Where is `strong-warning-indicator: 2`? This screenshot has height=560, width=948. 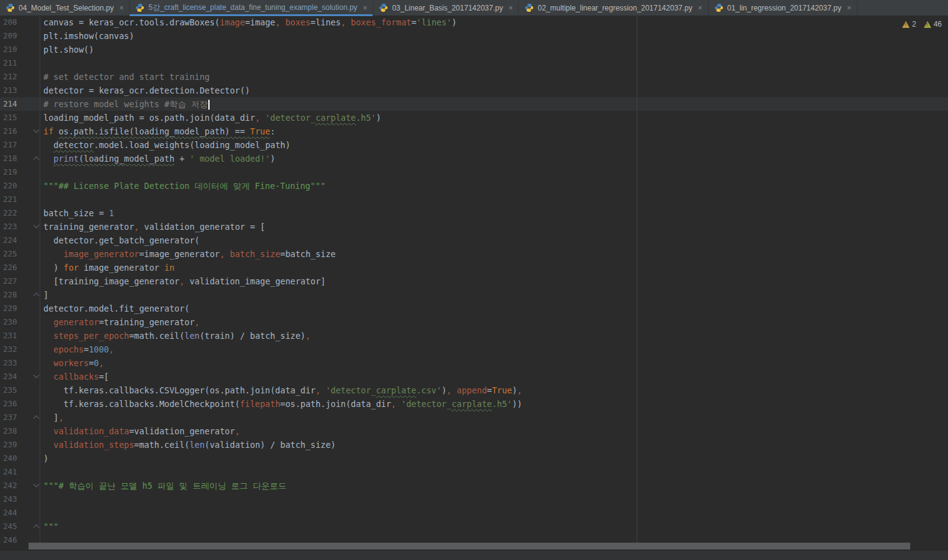
strong-warning-indicator: 2 is located at coordinates (909, 24).